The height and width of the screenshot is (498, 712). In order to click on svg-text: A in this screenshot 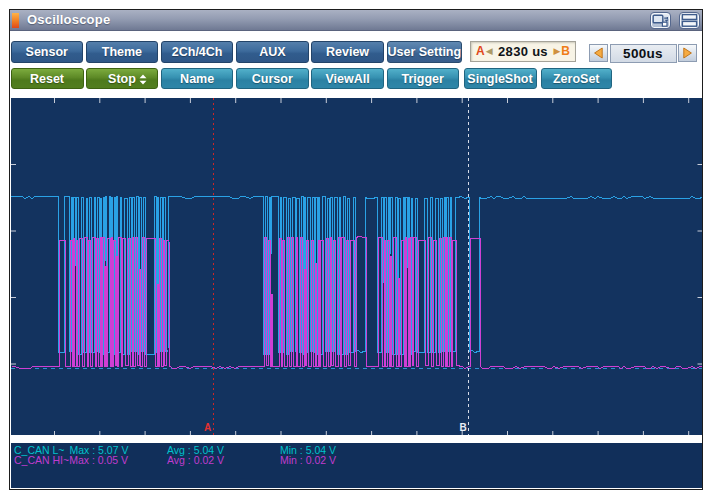, I will do `click(208, 428)`.